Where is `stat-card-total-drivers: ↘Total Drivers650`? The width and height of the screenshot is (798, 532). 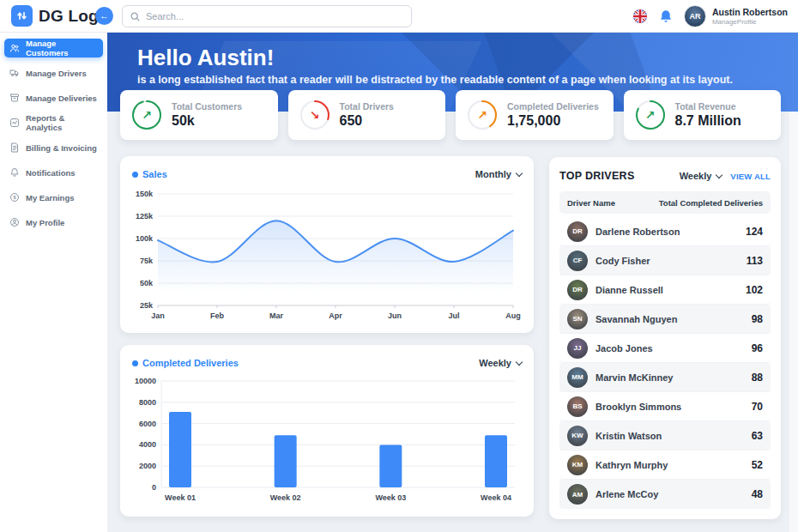
stat-card-total-drivers: ↘Total Drivers650 is located at coordinates (367, 115).